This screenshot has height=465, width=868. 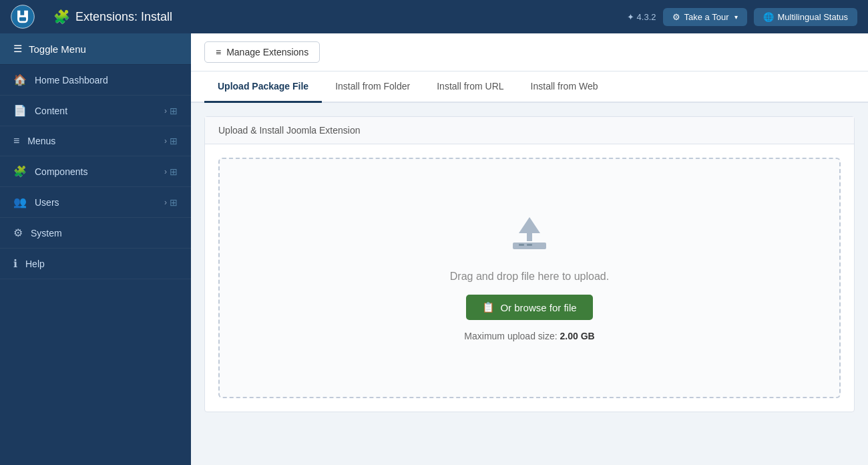 What do you see at coordinates (289, 130) in the screenshot?
I see `upload-section-title-text: Upload & Install Joomla Extension` at bounding box center [289, 130].